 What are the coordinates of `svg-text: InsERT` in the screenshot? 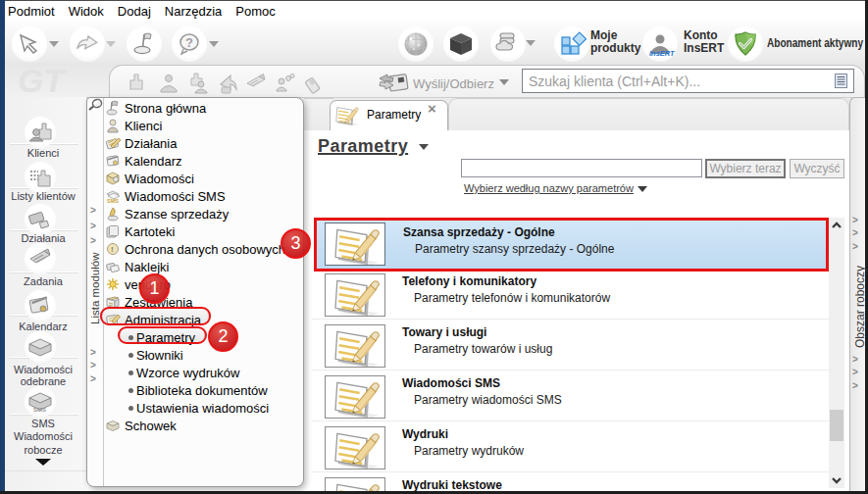 It's located at (663, 53).